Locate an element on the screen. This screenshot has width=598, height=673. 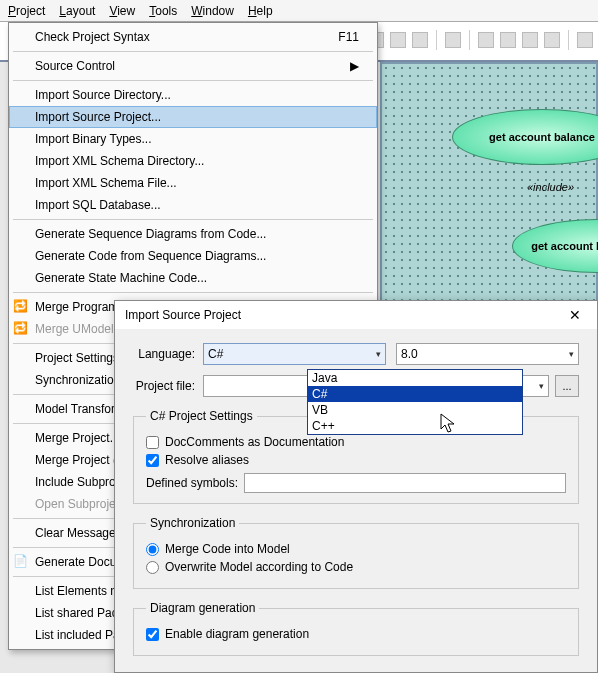
include-label: «include» is located at coordinates (550, 187).